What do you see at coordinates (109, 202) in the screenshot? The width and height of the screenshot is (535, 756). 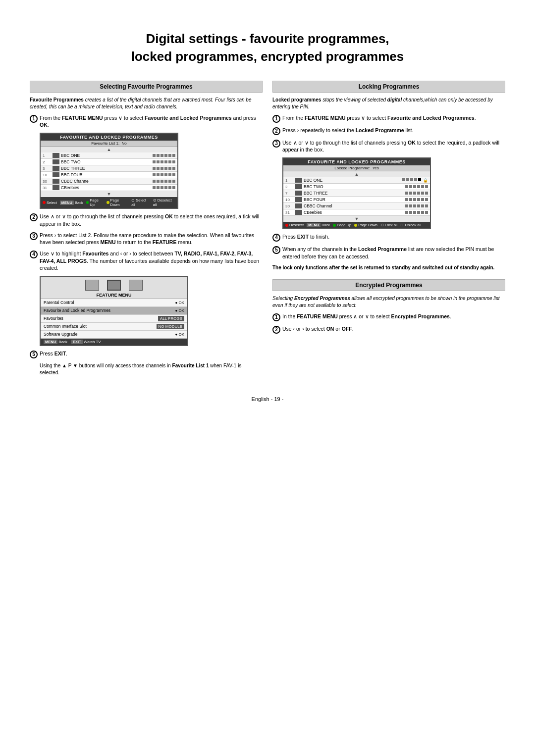 I see `screen1-footer: Select MENU Back Page Up Page Down ⊙ Sel…` at bounding box center [109, 202].